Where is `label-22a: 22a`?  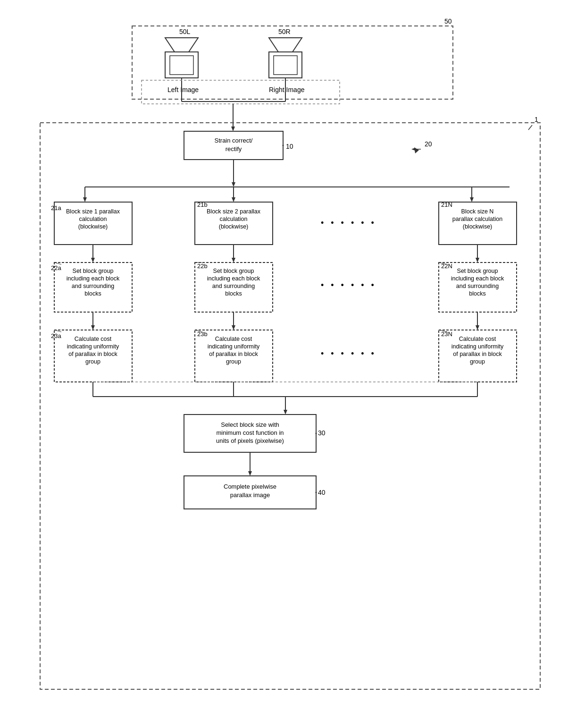 label-22a: 22a is located at coordinates (56, 268).